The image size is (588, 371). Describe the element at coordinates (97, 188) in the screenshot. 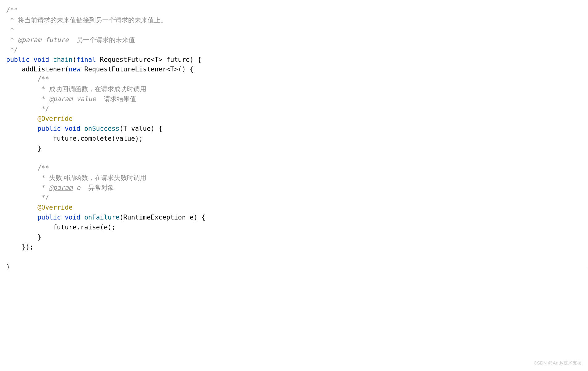

I see `javadoc-param-desc: 异常对象` at that location.